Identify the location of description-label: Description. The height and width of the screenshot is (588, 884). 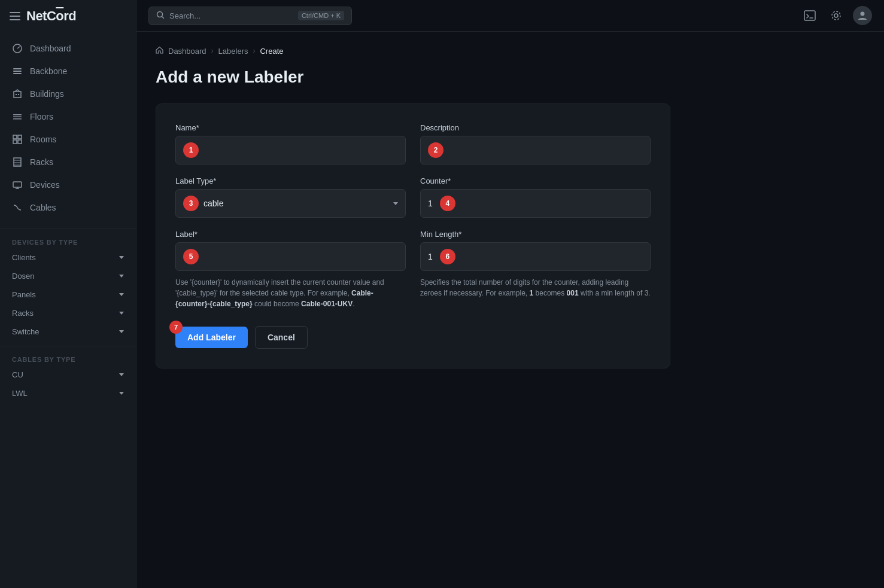
(535, 128).